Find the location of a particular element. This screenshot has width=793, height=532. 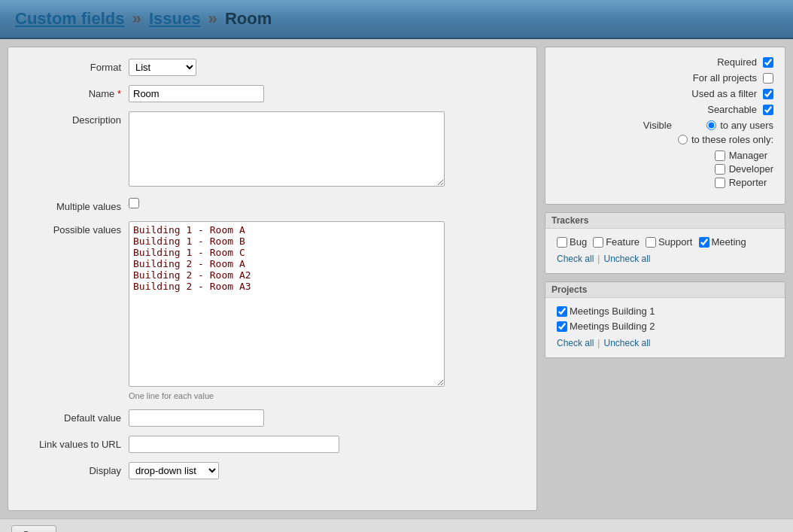

link-values-control is located at coordinates (325, 444).